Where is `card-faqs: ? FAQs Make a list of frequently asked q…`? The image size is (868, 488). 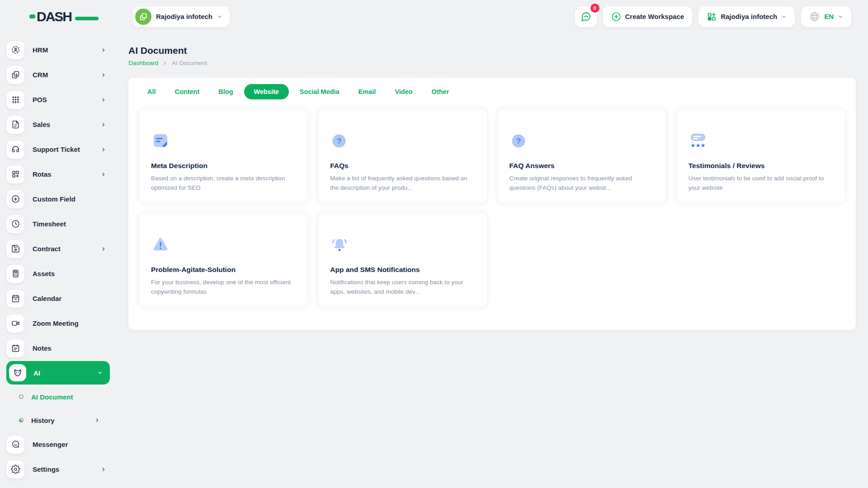 card-faqs: ? FAQs Make a list of frequently asked q… is located at coordinates (402, 156).